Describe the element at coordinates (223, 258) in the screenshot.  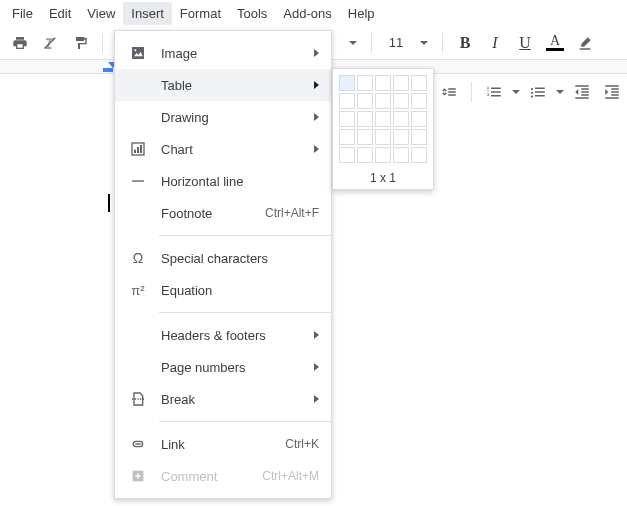
I see `insert-special-characters: Ω Special characters` at that location.